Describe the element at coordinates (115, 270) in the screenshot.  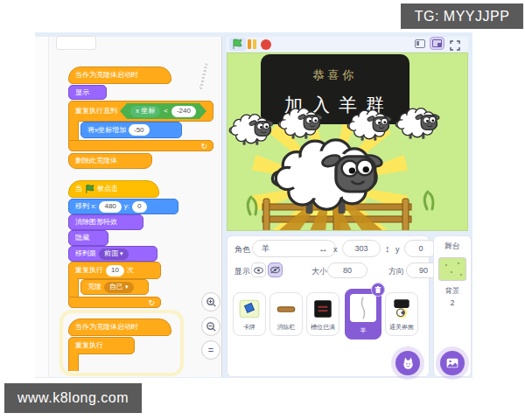
I see `block-repeat-10: 重复执行 10 次` at that location.